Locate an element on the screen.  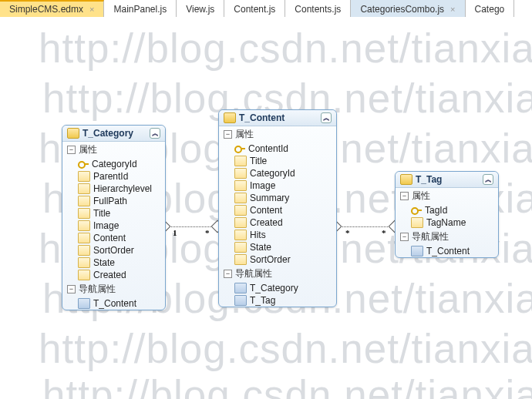
property-row: FullPath is located at coordinates (114, 201).